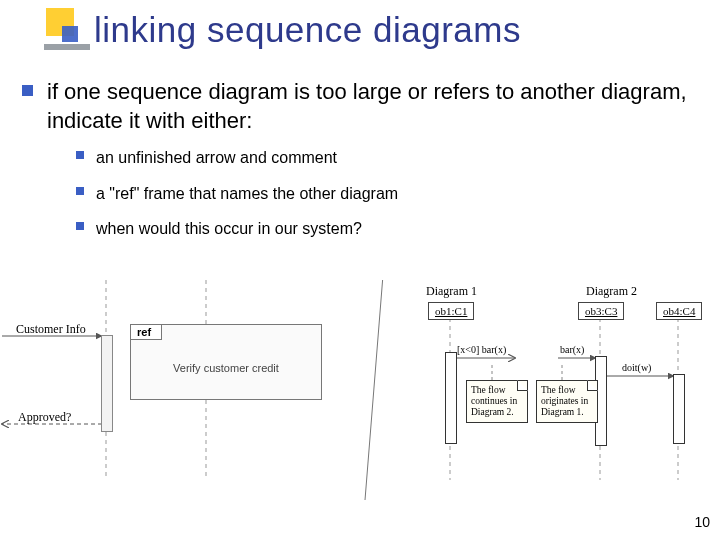  What do you see at coordinates (387, 229) in the screenshot?
I see `sub-bullet: when would this occur in our system?` at bounding box center [387, 229].